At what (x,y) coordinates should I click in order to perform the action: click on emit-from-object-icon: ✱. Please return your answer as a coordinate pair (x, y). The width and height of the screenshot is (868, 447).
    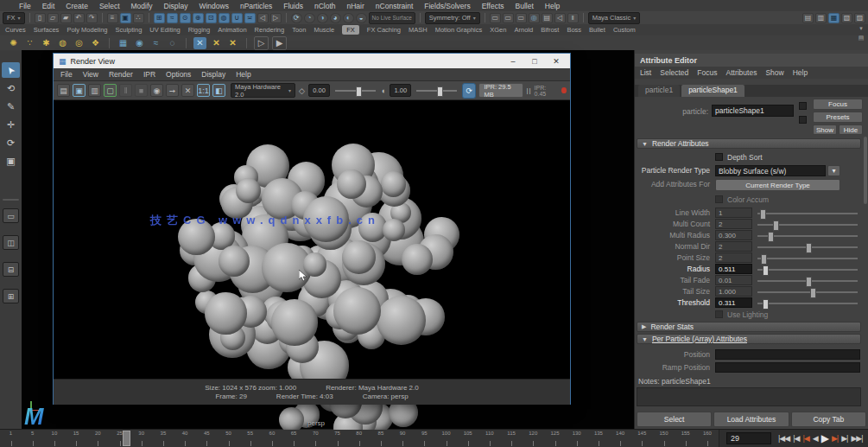
    Looking at the image, I should click on (47, 43).